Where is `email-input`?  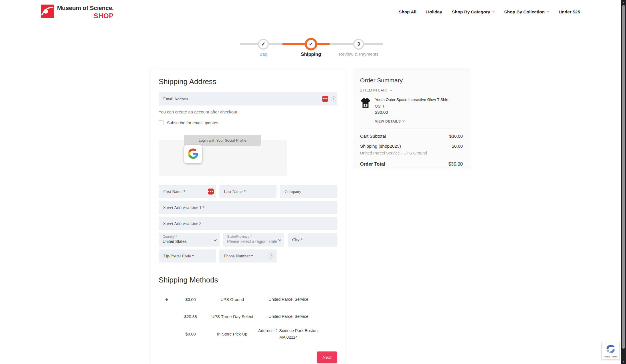 email-input is located at coordinates (248, 99).